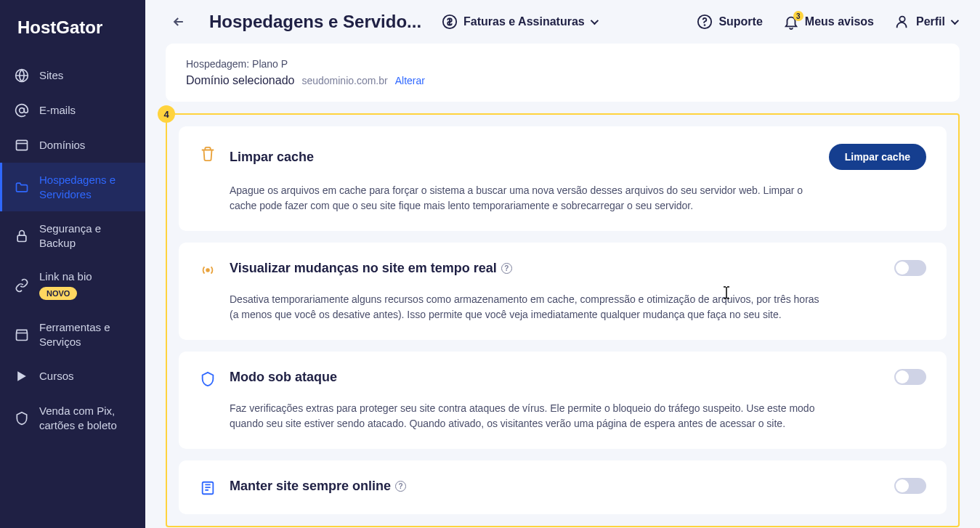 The width and height of the screenshot is (980, 528). What do you see at coordinates (208, 379) in the screenshot?
I see `shield-check-icon` at bounding box center [208, 379].